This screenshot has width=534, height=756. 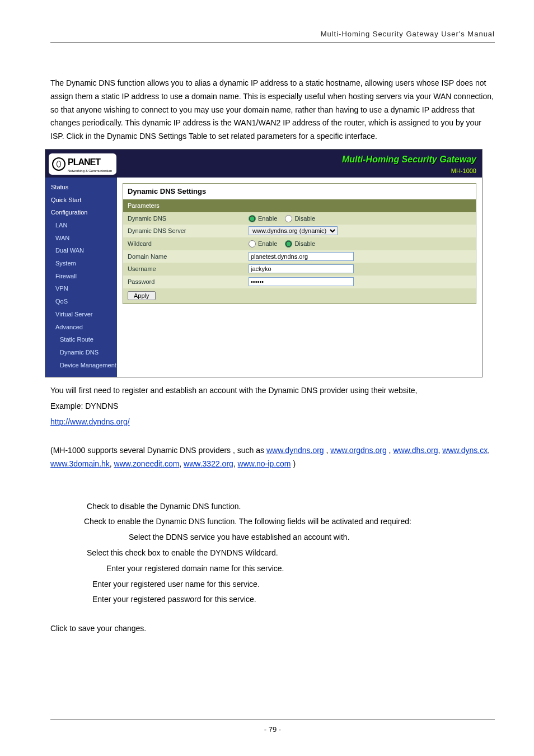 What do you see at coordinates (81, 225) in the screenshot?
I see `sidebar-item-lan: LAN` at bounding box center [81, 225].